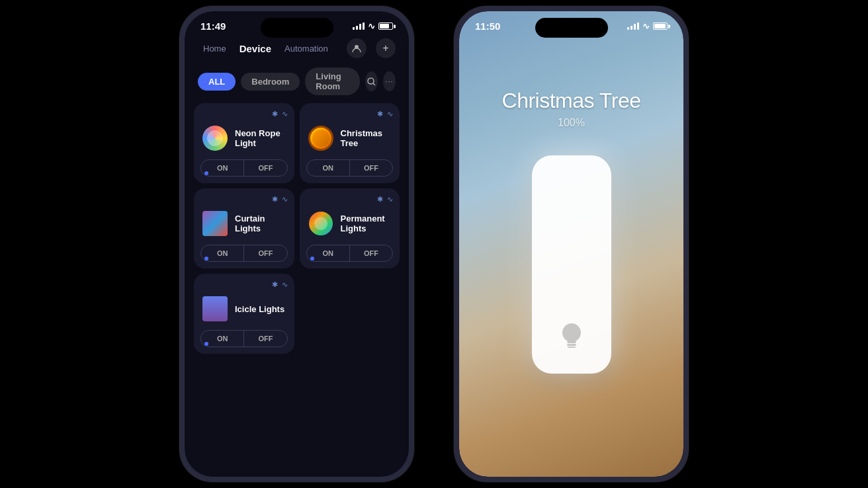 Image resolution: width=868 pixels, height=488 pixels. I want to click on status-icons-1: ∿, so click(373, 26).